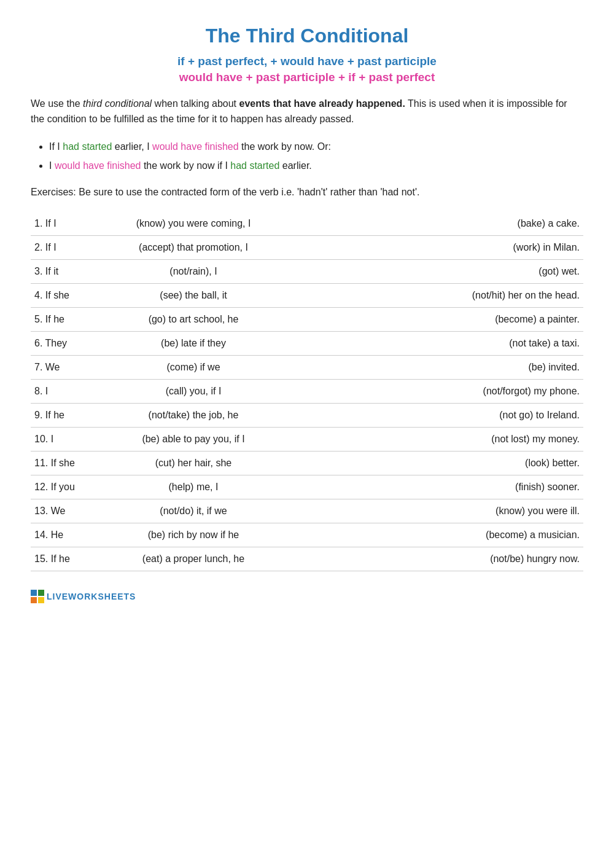 This screenshot has width=614, height=868. I want to click on bullet-item-1: If I had started earlier, I would have f…, so click(316, 146).